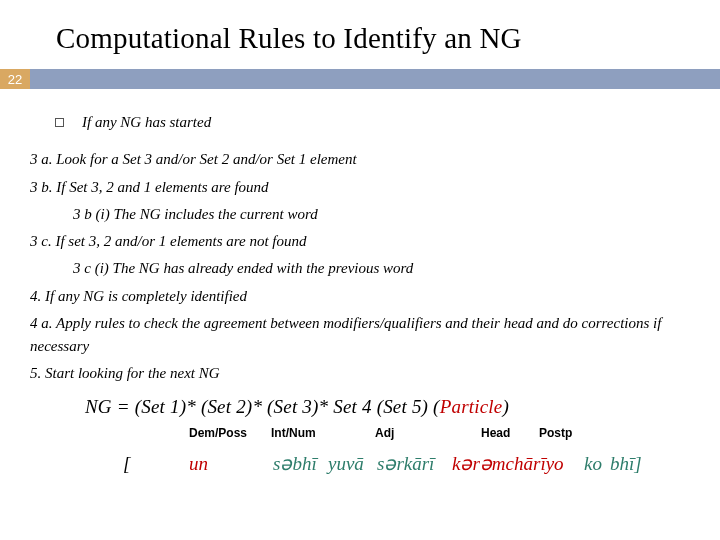 This screenshot has height=540, width=720. Describe the element at coordinates (60, 122) in the screenshot. I see `square-bullet-icon` at that location.